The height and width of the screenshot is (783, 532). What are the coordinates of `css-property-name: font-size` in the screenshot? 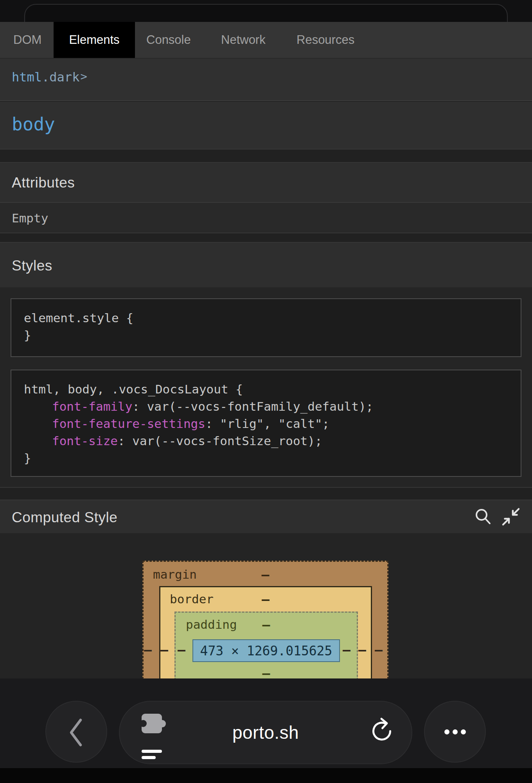 It's located at (85, 441).